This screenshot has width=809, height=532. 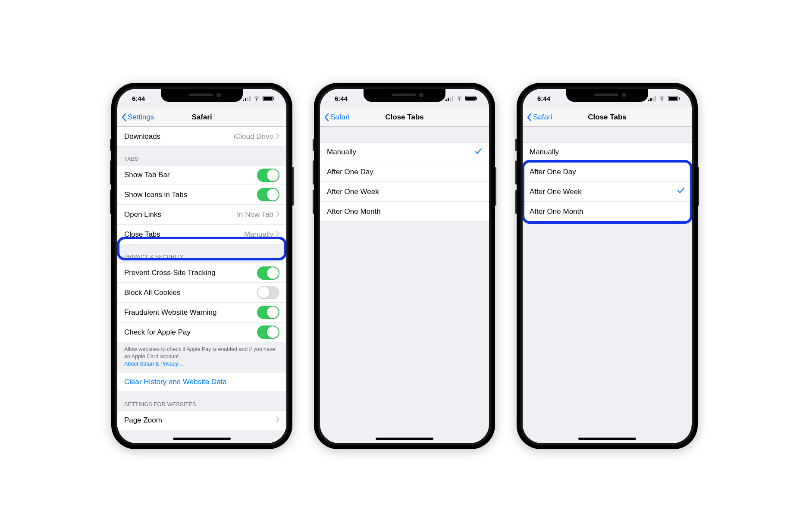 I want to click on row-label: Clear History and Website Data, so click(x=176, y=382).